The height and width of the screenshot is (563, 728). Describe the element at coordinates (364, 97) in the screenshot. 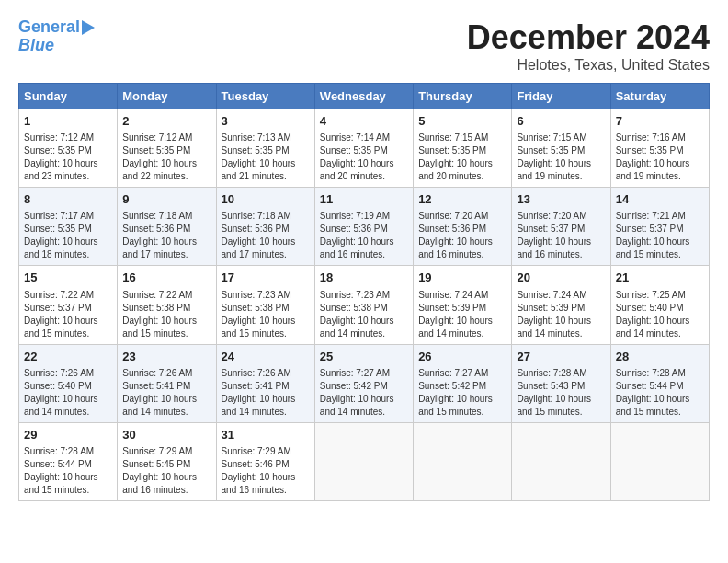

I see `header-day-wednesday: Wednesday` at that location.